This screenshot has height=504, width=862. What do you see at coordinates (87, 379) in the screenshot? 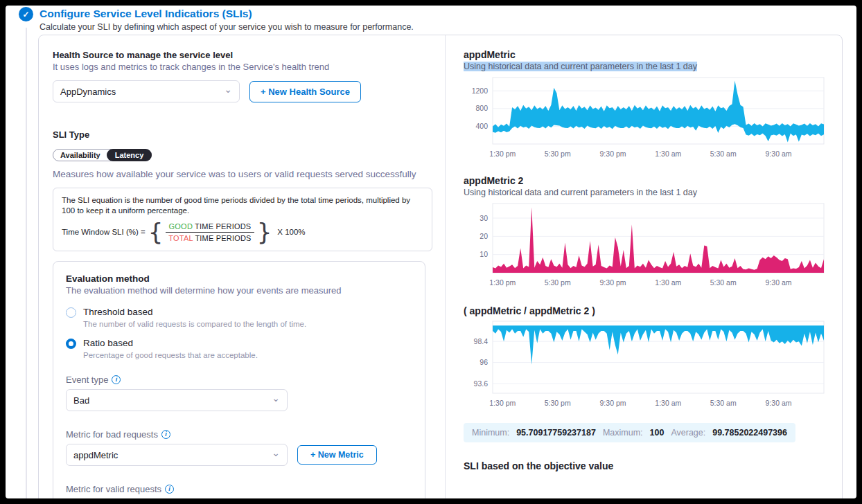
I see `event-type-label: Event type` at bounding box center [87, 379].